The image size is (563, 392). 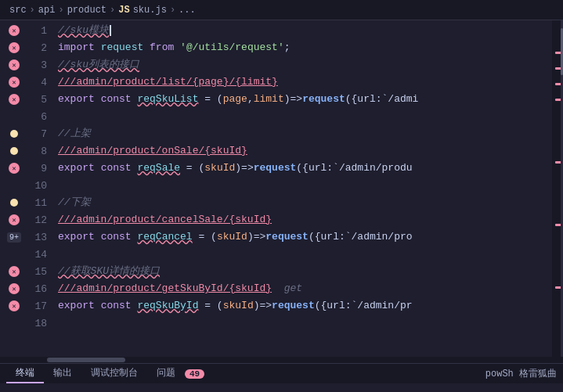 I want to click on code-text-15: //获取SKU详情的接口, so click(x=109, y=272).